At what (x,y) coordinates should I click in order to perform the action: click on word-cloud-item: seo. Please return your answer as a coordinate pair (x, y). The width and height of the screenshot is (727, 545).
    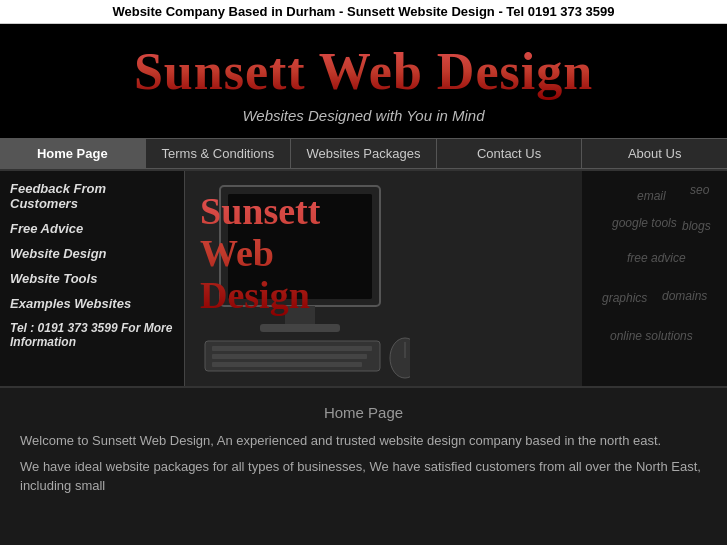
    Looking at the image, I should click on (700, 190).